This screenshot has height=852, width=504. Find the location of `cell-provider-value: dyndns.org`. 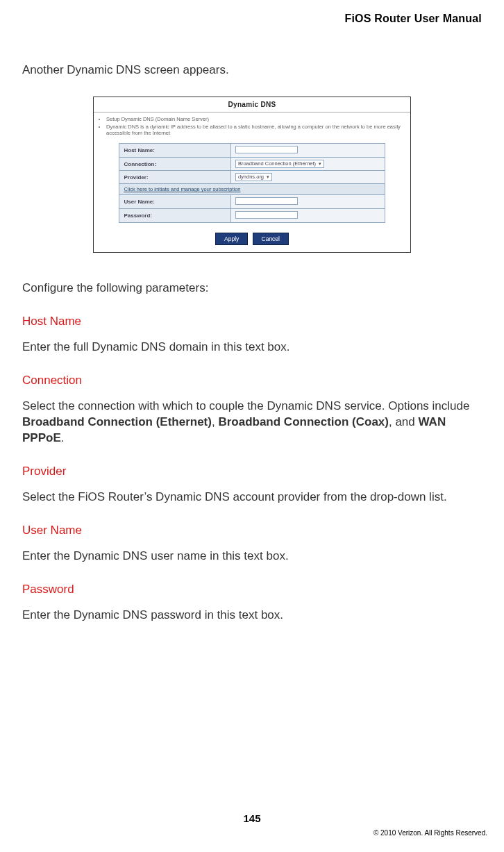

cell-provider-value: dyndns.org is located at coordinates (308, 178).